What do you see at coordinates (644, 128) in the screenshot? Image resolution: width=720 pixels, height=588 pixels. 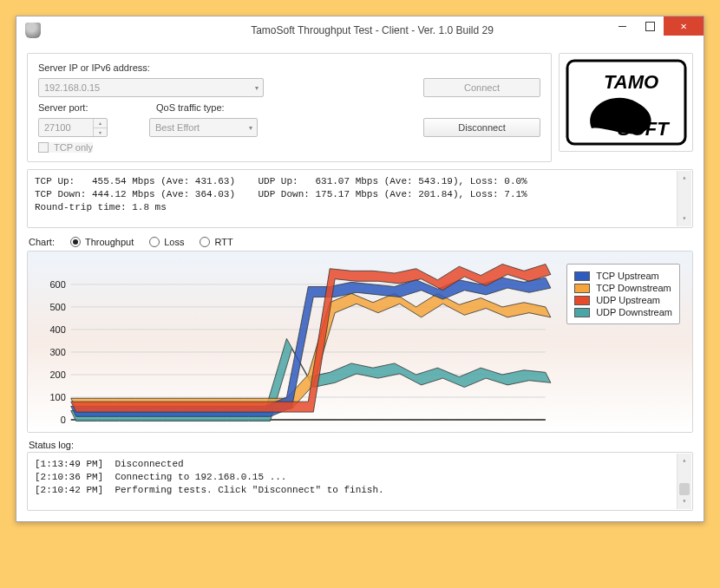 I see `svg-text: SOFT` at bounding box center [644, 128].